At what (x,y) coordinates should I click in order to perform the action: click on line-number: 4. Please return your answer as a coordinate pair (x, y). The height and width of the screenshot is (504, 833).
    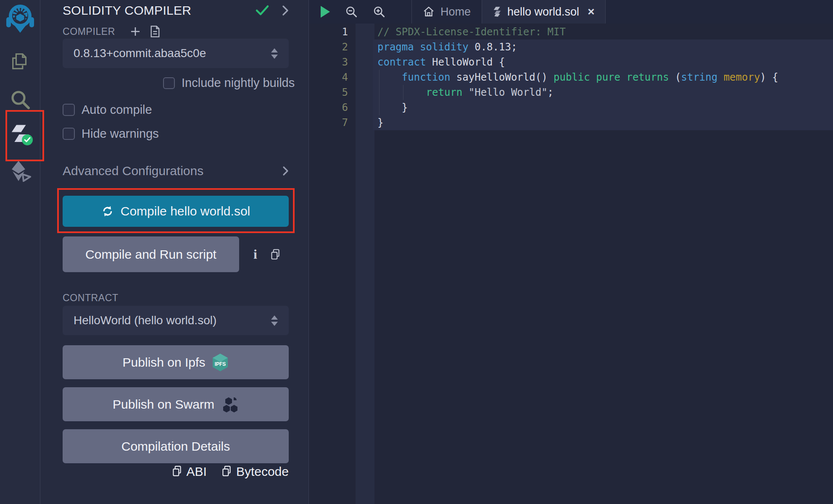
    Looking at the image, I should click on (332, 77).